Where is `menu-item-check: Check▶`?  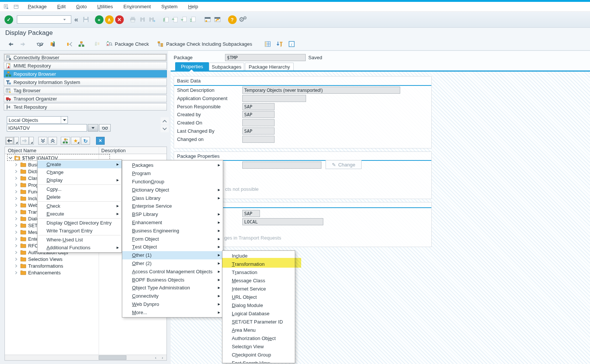
menu-item-check: Check▶ is located at coordinates (80, 206).